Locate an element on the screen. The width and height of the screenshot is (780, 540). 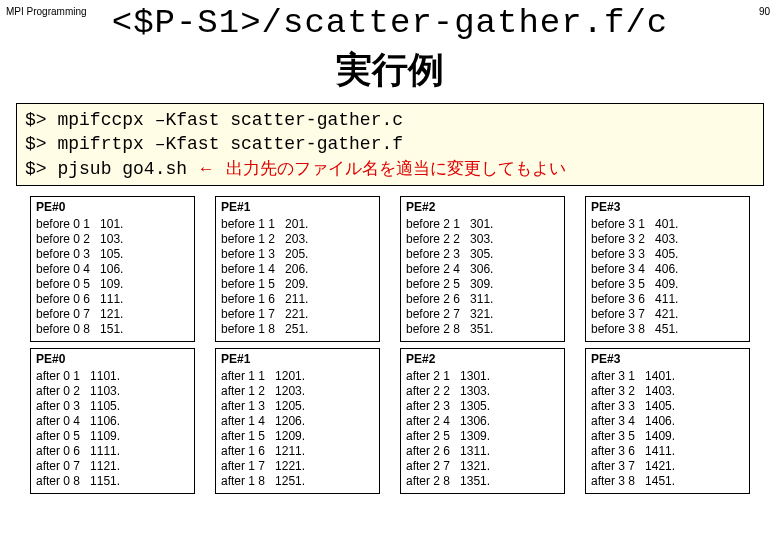
table-row: before 0 6 111. is located at coordinates (112, 300).